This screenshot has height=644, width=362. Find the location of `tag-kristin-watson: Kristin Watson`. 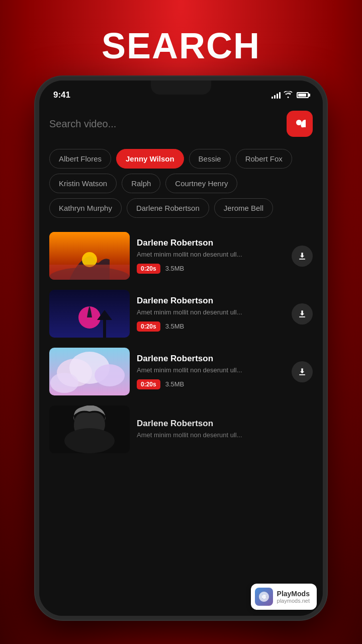

tag-kristin-watson: Kristin Watson is located at coordinates (83, 183).